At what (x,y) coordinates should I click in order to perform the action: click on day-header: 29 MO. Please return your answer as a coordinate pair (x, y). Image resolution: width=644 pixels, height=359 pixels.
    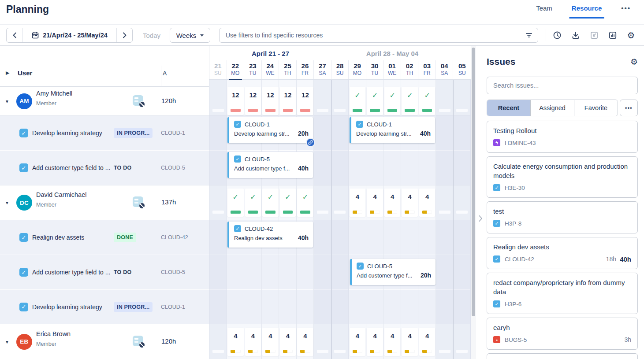
    Looking at the image, I should click on (357, 70).